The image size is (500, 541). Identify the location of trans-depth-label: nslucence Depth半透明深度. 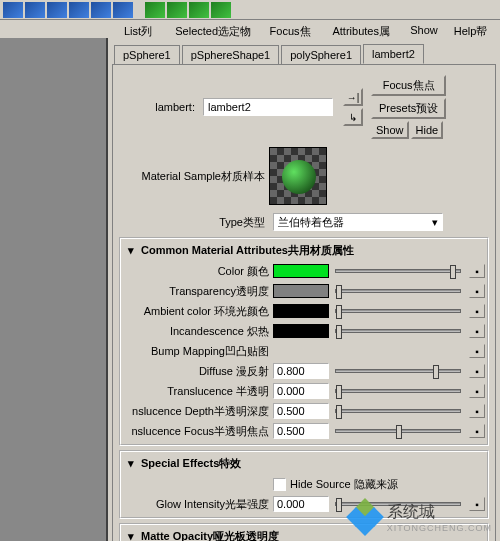
(198, 412).